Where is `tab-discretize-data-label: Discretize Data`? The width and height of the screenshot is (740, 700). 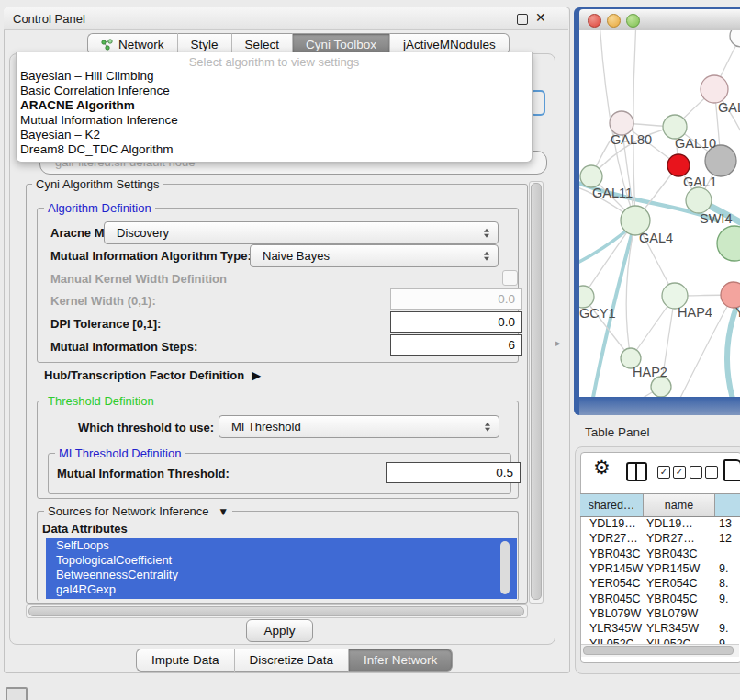 tab-discretize-data-label: Discretize Data is located at coordinates (292, 660).